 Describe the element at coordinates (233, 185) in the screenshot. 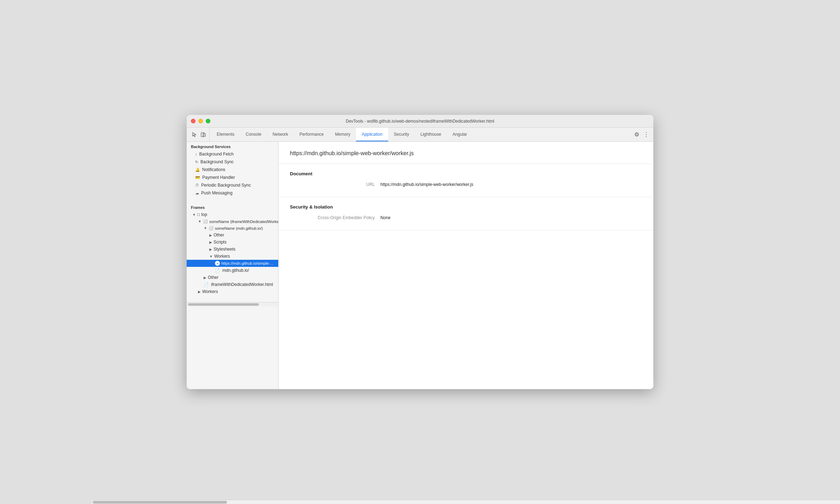

I see `sidebar-item-periodic-bg-sync: ⏱ Periodic Background Sync` at that location.